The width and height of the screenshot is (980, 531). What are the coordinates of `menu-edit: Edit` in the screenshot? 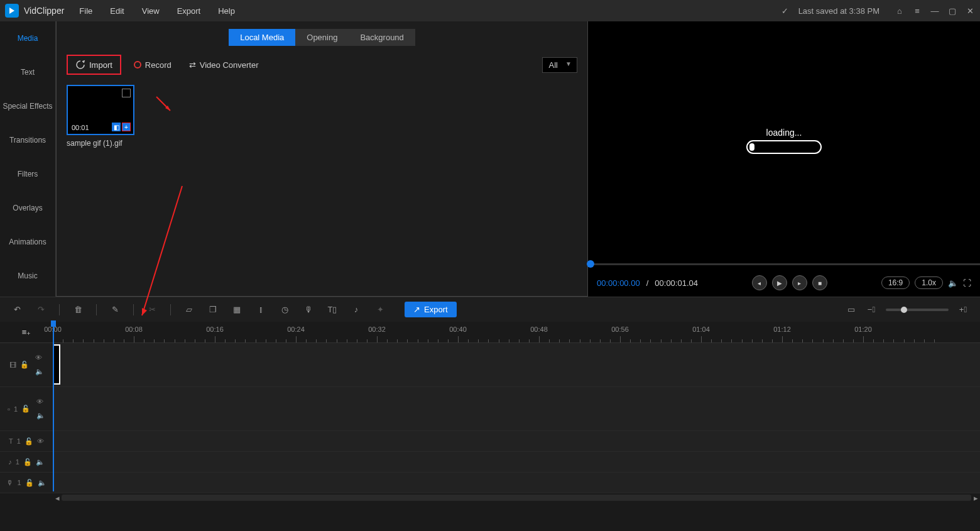 It's located at (117, 11).